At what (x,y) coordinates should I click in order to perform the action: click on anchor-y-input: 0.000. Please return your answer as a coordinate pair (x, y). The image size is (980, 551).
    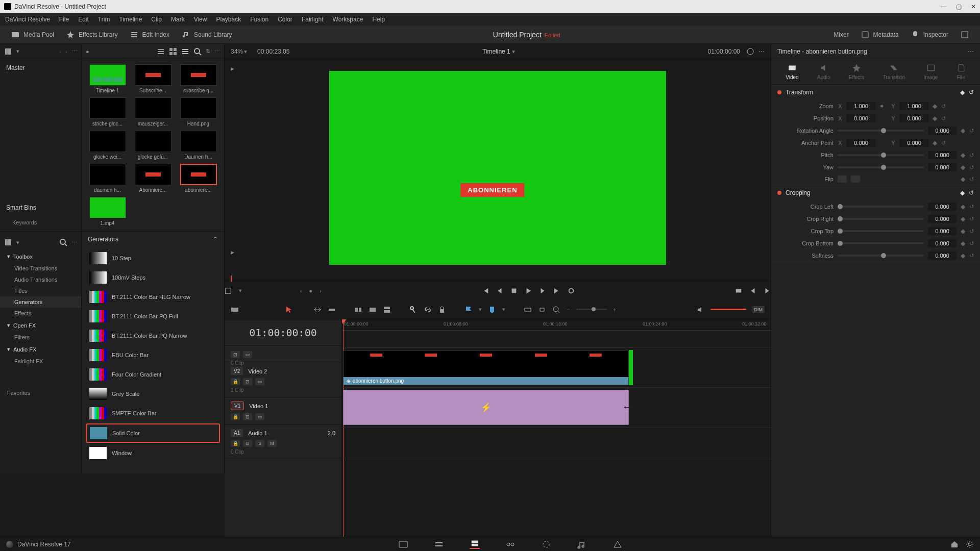
    Looking at the image, I should click on (914, 143).